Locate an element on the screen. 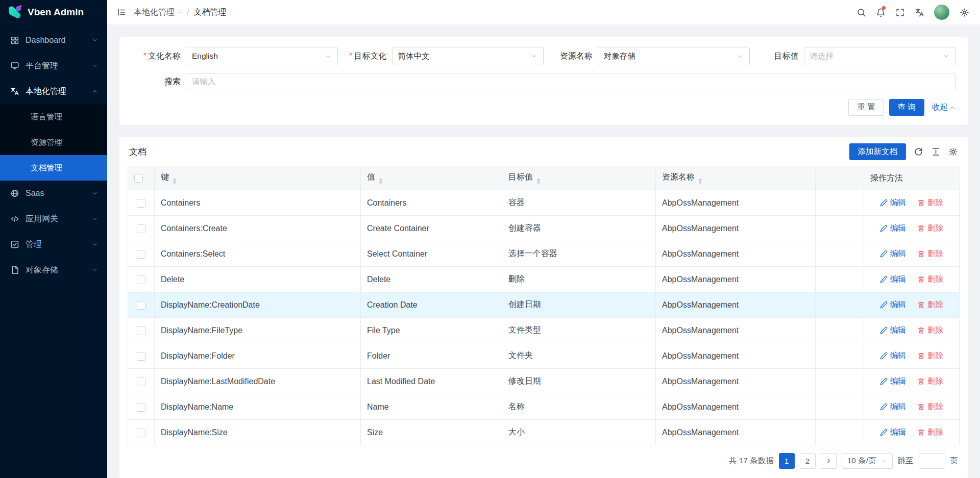  cell-value: Create Container is located at coordinates (432, 229).